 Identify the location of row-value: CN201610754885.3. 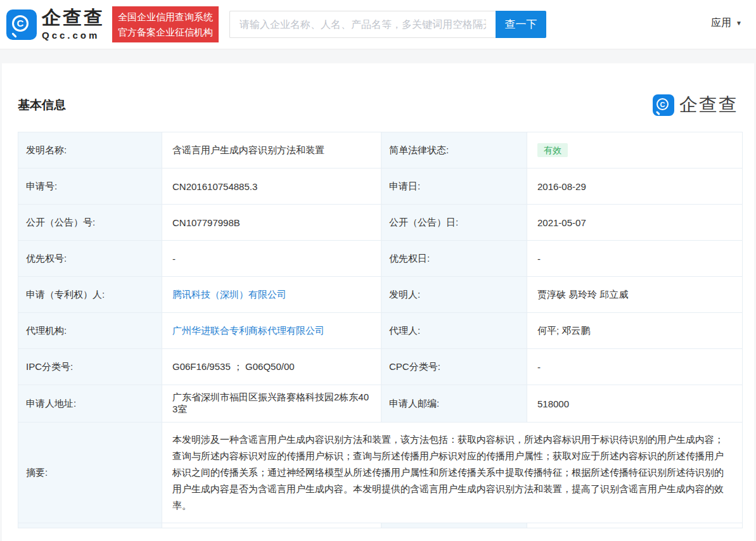
(272, 186).